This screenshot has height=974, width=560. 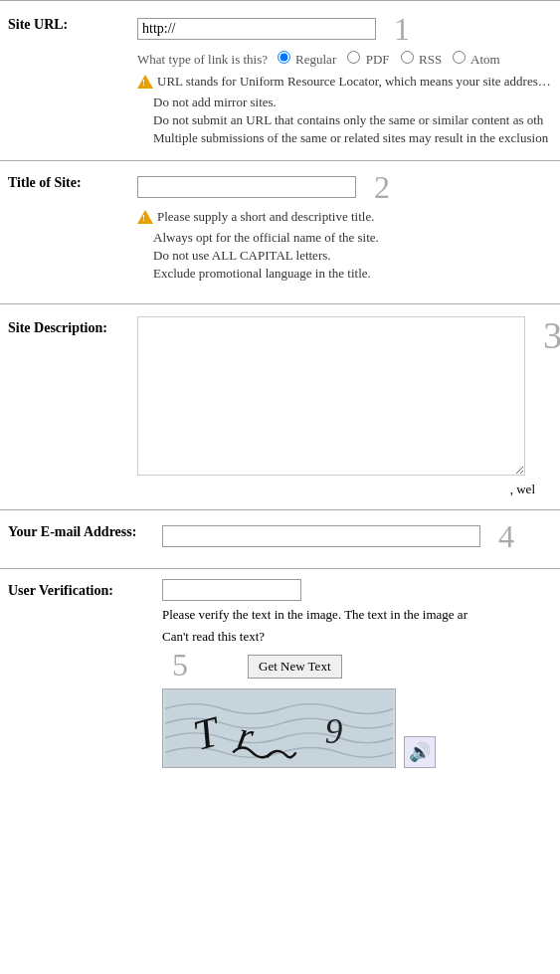 What do you see at coordinates (551, 335) in the screenshot?
I see `step3-number: 3` at bounding box center [551, 335].